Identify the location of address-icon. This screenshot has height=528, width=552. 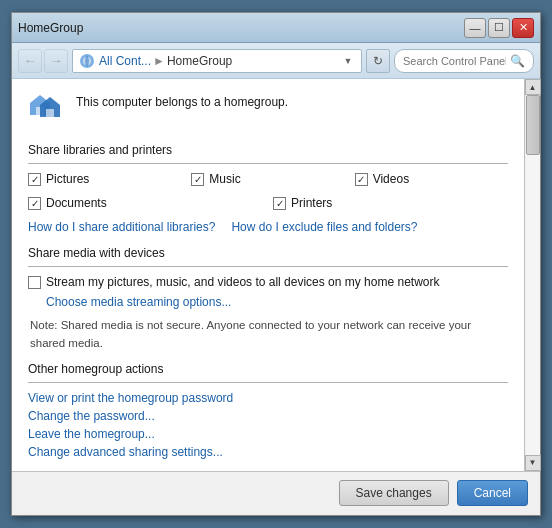
(87, 61).